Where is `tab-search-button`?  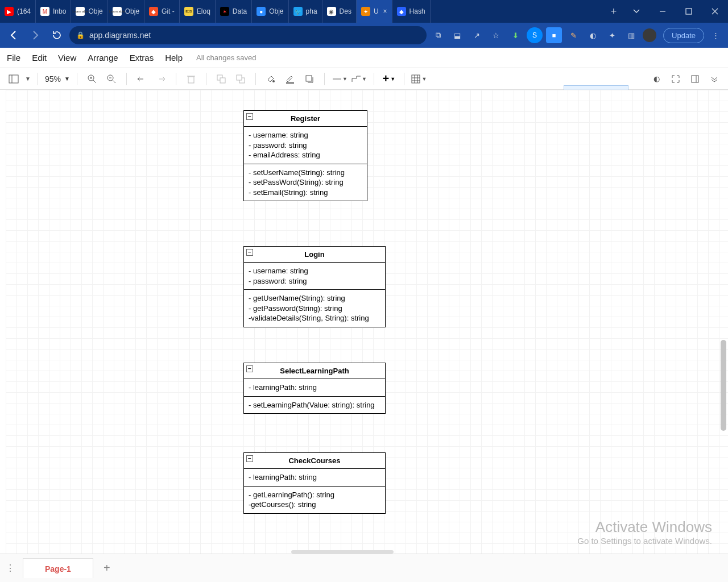
tab-search-button is located at coordinates (636, 11).